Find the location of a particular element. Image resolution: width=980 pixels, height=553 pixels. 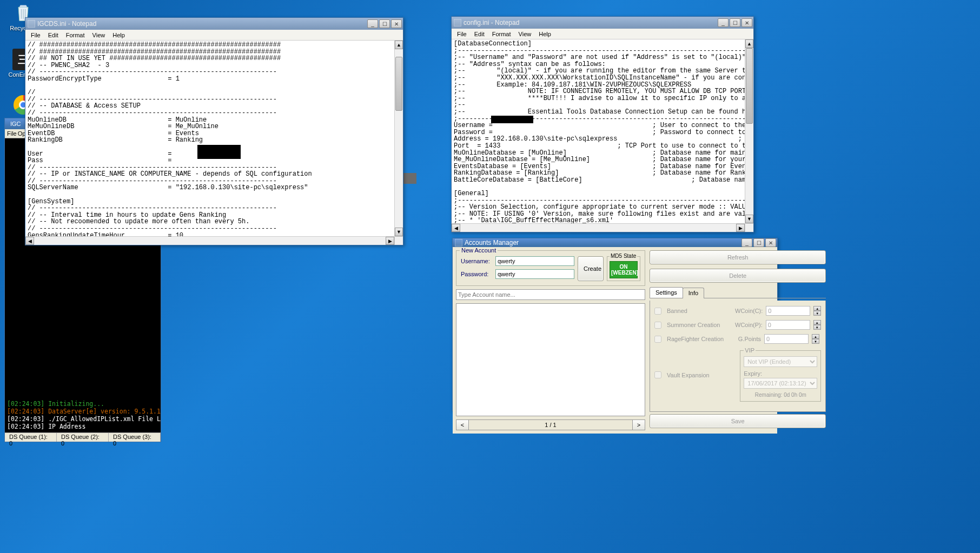

select-expiry: 17/06/2017 (02:13:12) is located at coordinates (780, 383).